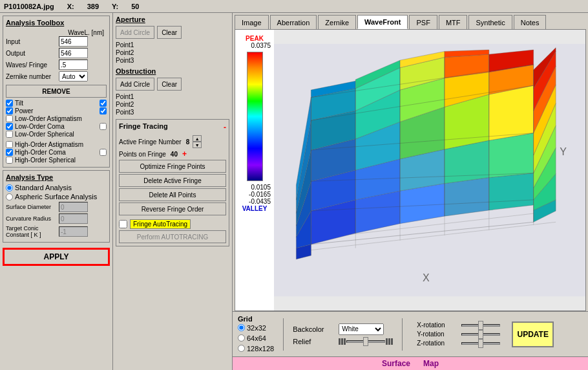 The height and width of the screenshot is (370, 588). I want to click on aperture-clear-btn: Clear, so click(169, 32).